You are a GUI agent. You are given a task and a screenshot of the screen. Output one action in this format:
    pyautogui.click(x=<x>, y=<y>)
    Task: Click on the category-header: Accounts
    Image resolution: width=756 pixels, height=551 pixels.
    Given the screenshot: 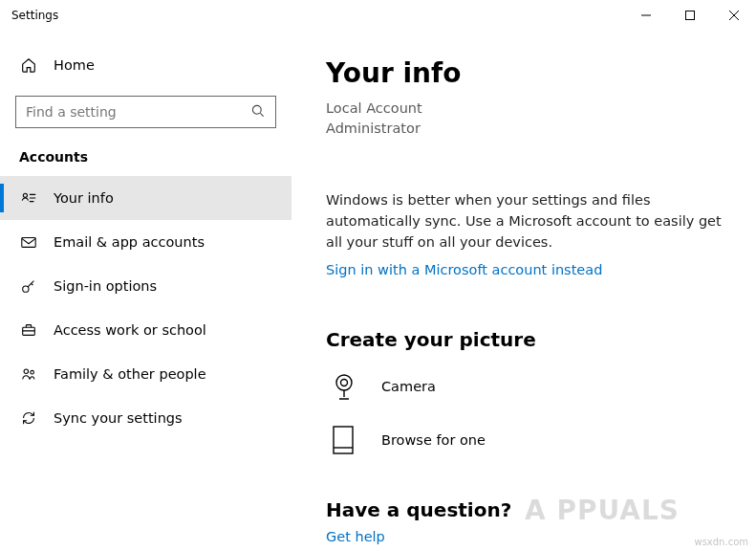 What is the action you would take?
    pyautogui.click(x=145, y=149)
    